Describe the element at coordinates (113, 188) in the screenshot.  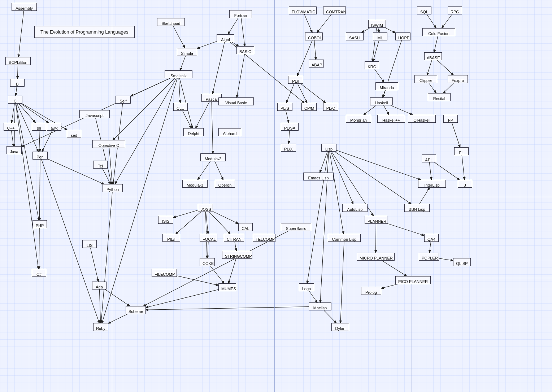
I see `lang-node-python: Python` at that location.